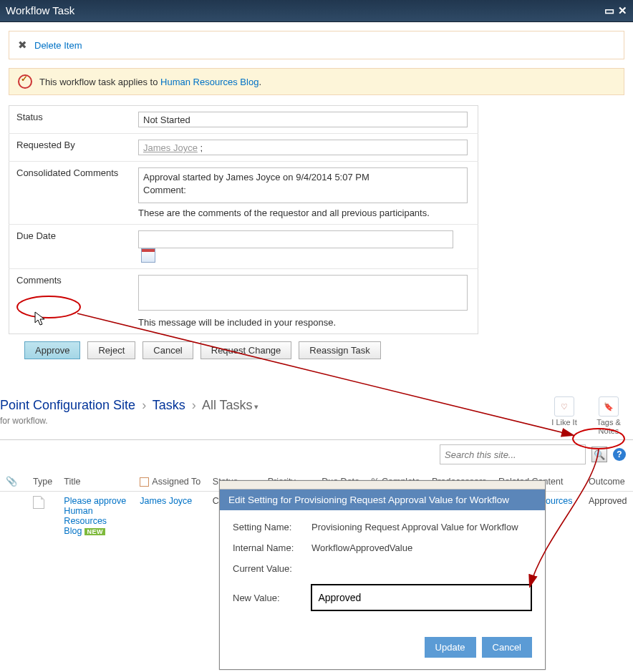 This screenshot has height=672, width=633. What do you see at coordinates (339, 351) in the screenshot?
I see `reassign-button: Reassign Task` at bounding box center [339, 351].